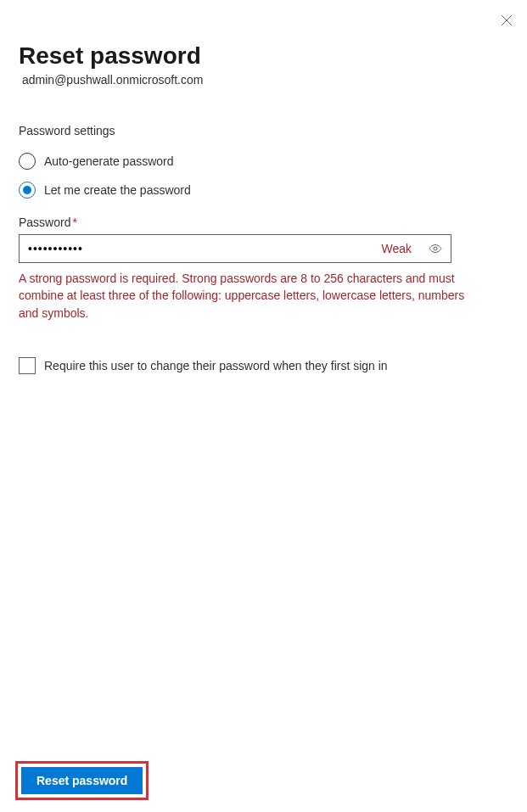  What do you see at coordinates (265, 80) in the screenshot?
I see `user-email: admin@pushwall.onmicrosoft.com` at bounding box center [265, 80].